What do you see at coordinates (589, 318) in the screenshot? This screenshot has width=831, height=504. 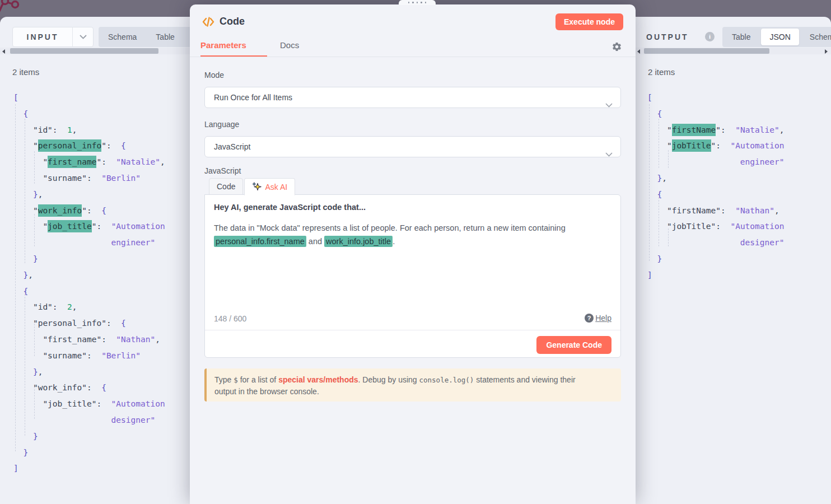 I see `help-icon: ?` at bounding box center [589, 318].